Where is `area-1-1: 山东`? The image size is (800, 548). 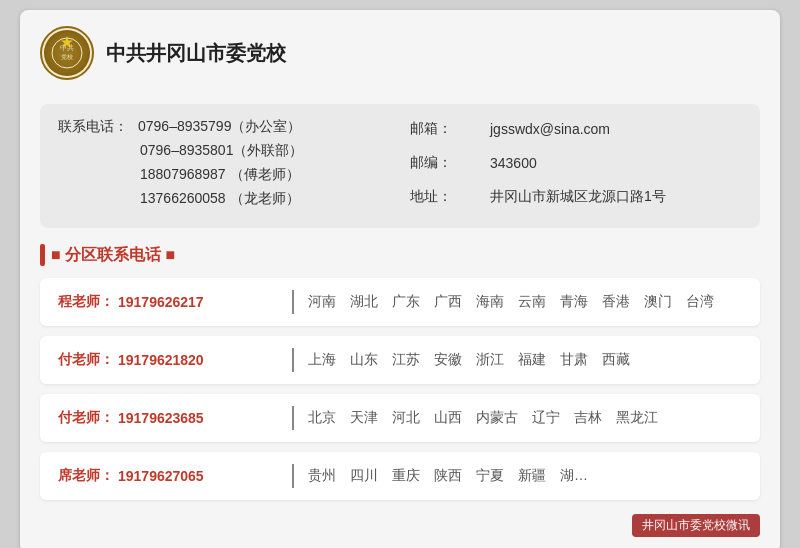 area-1-1: 山东 is located at coordinates (364, 360).